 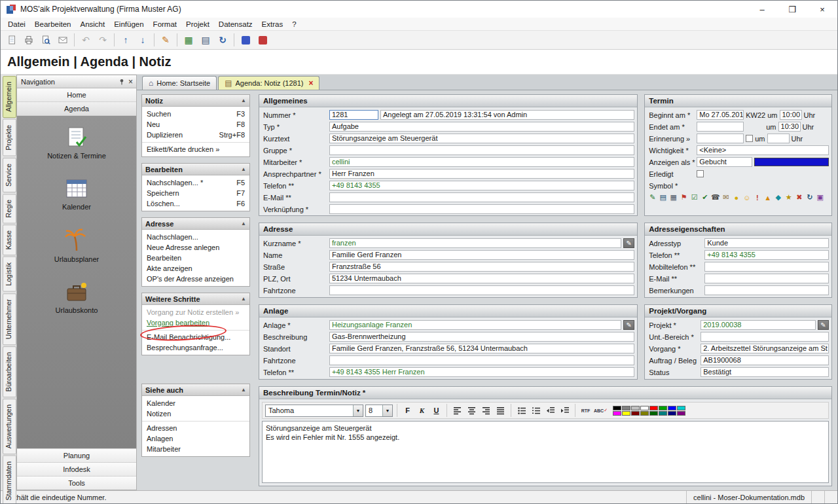 I want to click on card-header: Weitere Schritte▲, so click(x=196, y=299).